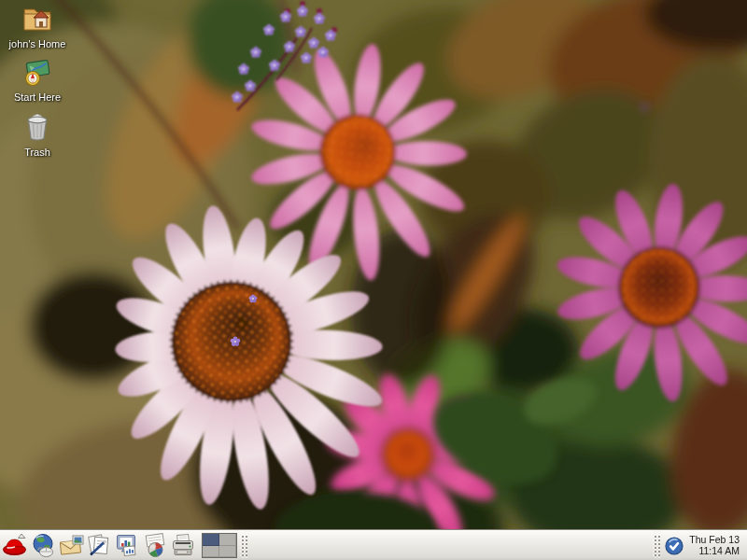 This screenshot has width=747, height=560. Describe the element at coordinates (37, 26) in the screenshot. I see `desktop-icon-johns-home: john's Home` at that location.